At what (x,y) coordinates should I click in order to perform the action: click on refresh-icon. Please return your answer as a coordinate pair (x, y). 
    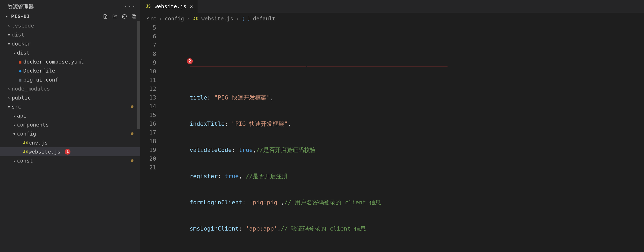
    Looking at the image, I should click on (124, 16).